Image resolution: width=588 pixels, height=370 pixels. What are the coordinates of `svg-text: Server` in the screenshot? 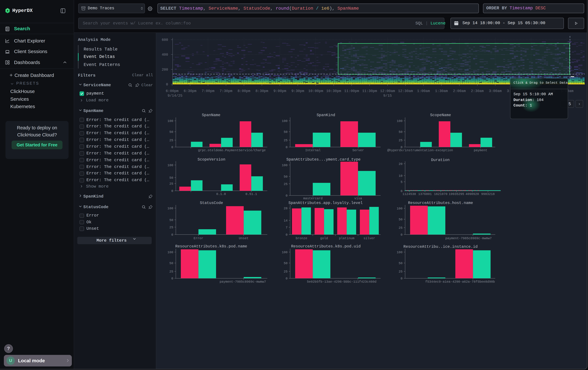 It's located at (358, 150).